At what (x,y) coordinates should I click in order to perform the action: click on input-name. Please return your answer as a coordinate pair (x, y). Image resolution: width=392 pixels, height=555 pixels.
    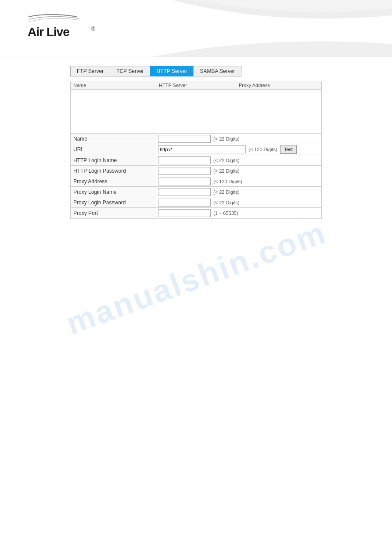
    Looking at the image, I should click on (184, 139).